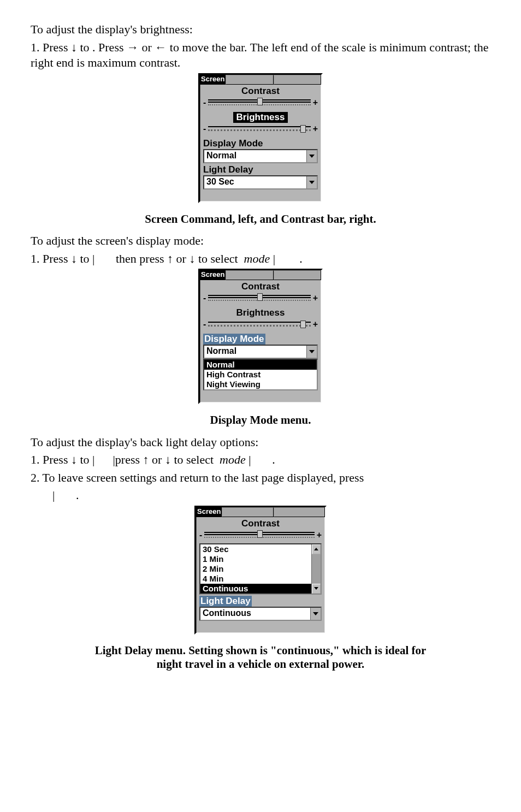 This screenshot has width=521, height=812. What do you see at coordinates (260, 614) in the screenshot?
I see `light-delay-dropdown: Continuous` at bounding box center [260, 614].